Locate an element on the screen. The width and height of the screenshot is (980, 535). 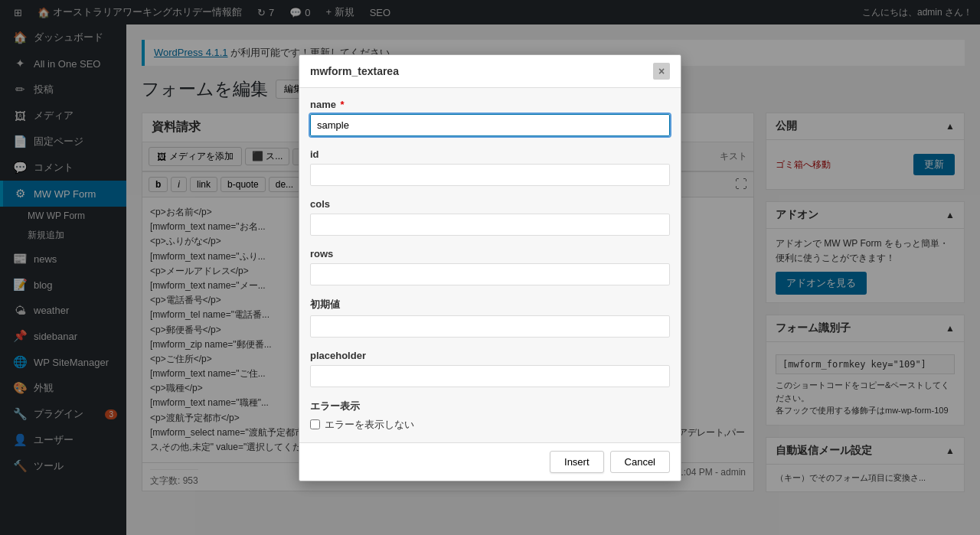
modal-field-cols: cols is located at coordinates (490, 217).